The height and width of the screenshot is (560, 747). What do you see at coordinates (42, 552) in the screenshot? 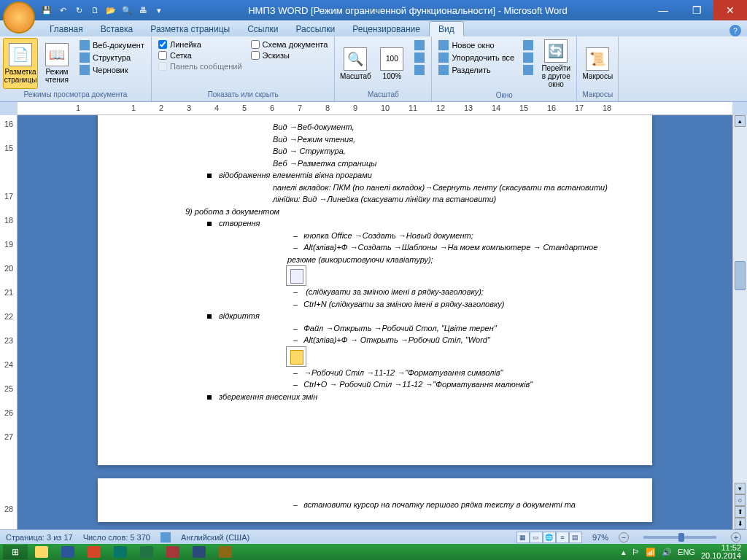
I see `taskbar-explorer` at bounding box center [42, 552].